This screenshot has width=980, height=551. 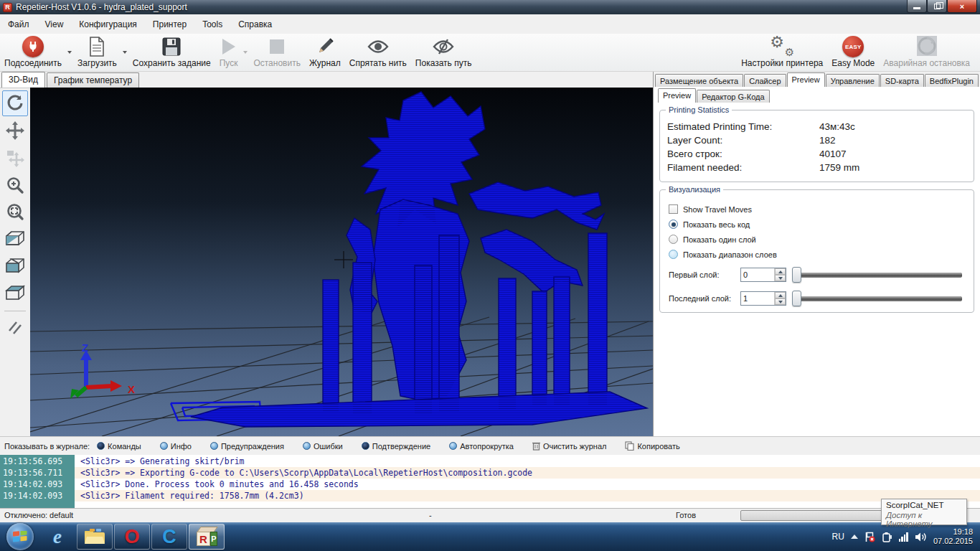 I want to click on toggle-warnings: Предупраждения, so click(x=247, y=446).